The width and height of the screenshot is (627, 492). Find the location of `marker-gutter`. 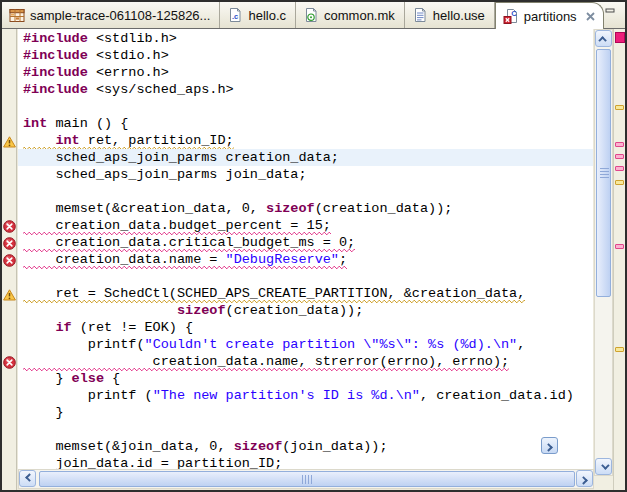

marker-gutter is located at coordinates (10, 260).